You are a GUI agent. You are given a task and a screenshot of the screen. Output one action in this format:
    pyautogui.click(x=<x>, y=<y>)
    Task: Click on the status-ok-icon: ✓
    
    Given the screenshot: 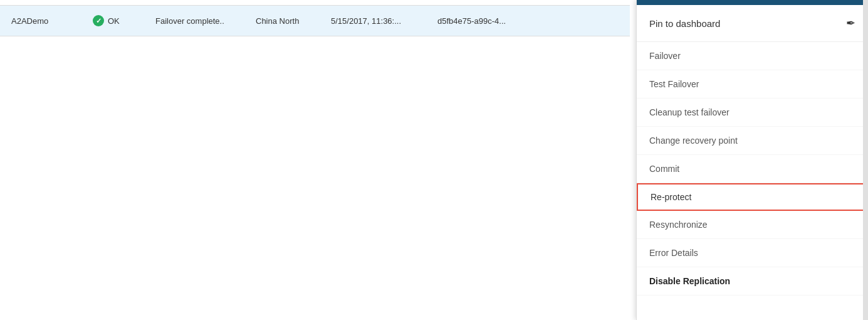 What is the action you would take?
    pyautogui.click(x=98, y=21)
    